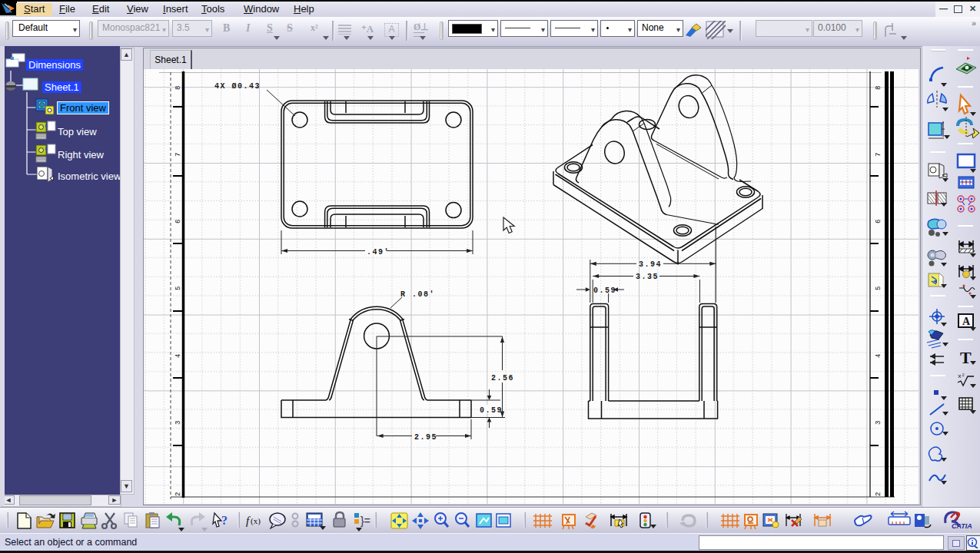 This screenshot has width=980, height=553. Describe the element at coordinates (238, 86) in the screenshot. I see `svg-text: 4X Ø0.43` at that location.